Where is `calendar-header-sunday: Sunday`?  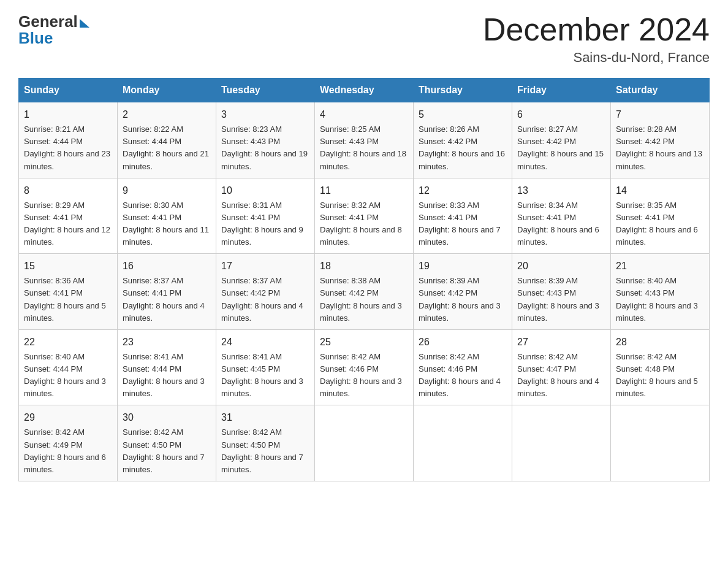
calendar-header-sunday: Sunday is located at coordinates (69, 91).